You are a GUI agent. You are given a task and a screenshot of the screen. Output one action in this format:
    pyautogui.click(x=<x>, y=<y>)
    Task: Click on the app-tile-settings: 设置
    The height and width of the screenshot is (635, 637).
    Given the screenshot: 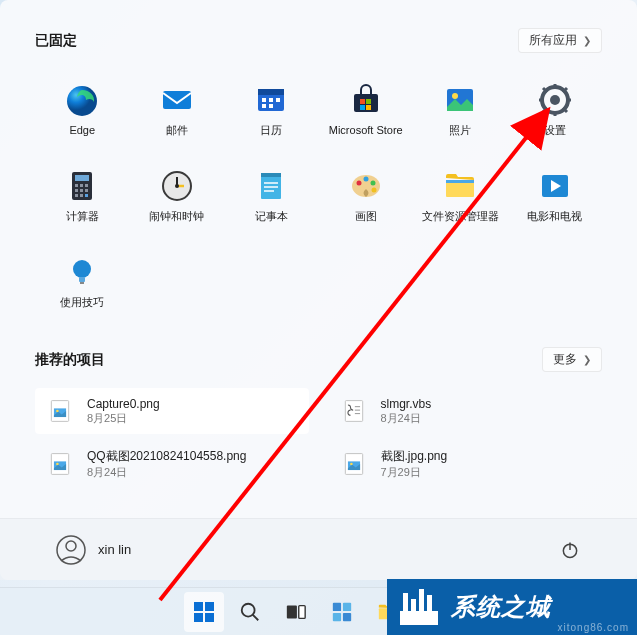 What is the action you would take?
    pyautogui.click(x=556, y=110)
    